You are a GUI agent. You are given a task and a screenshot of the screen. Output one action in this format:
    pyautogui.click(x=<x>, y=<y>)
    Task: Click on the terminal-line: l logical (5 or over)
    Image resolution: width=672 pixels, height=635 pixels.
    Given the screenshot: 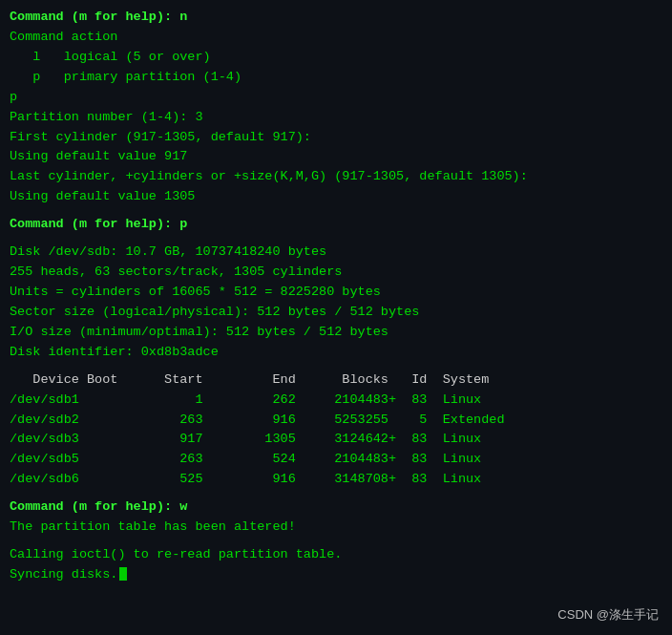 What is the action you would take?
    pyautogui.click(x=336, y=57)
    